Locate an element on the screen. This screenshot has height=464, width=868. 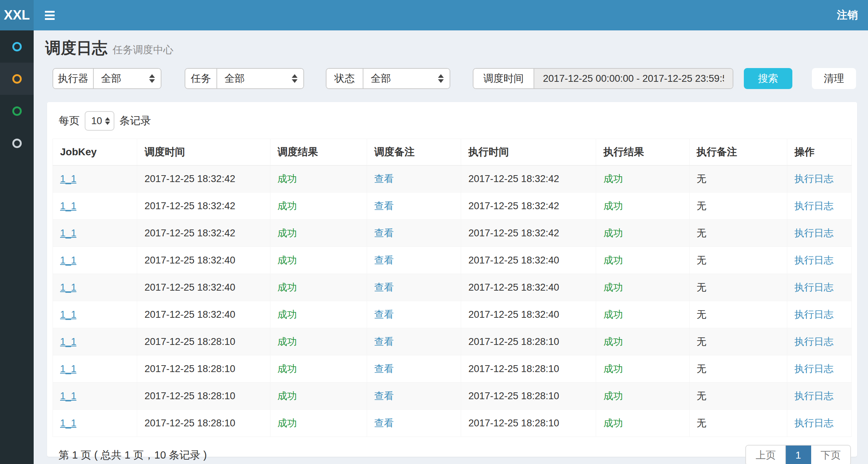
sidebar-toggle-button is located at coordinates (50, 15).